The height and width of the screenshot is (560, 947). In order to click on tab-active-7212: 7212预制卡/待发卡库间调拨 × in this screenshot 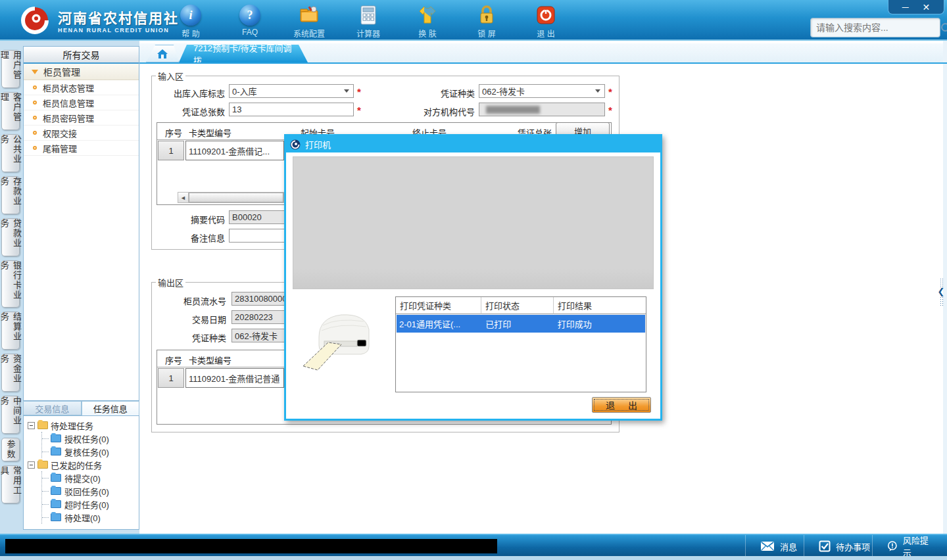, I will do `click(243, 54)`.